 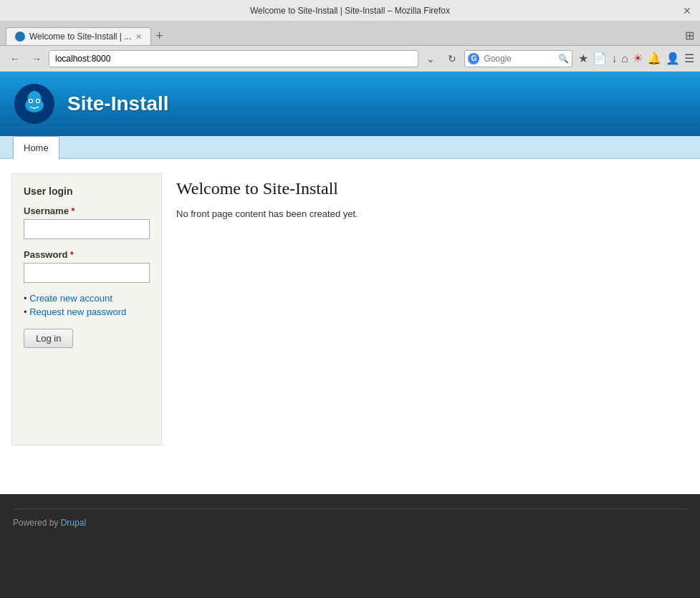 What do you see at coordinates (563, 59) in the screenshot?
I see `search-button: 🔍` at bounding box center [563, 59].